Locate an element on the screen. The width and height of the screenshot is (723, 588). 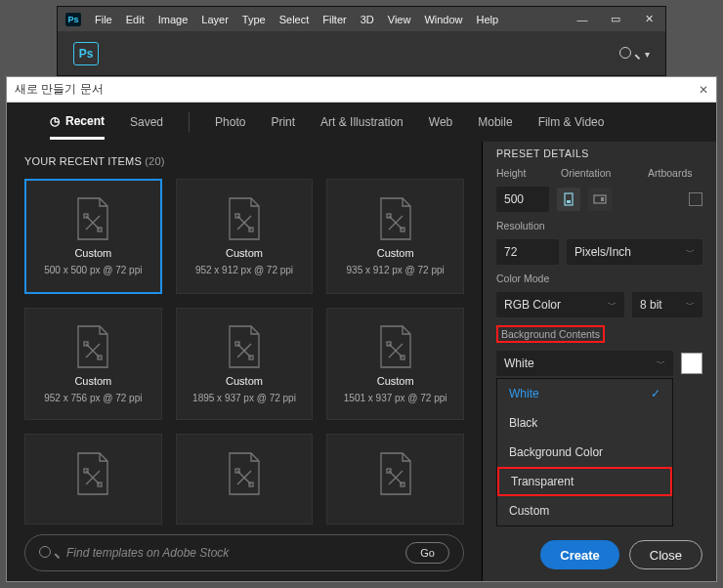
background-contents-value: White is located at coordinates (520, 363).